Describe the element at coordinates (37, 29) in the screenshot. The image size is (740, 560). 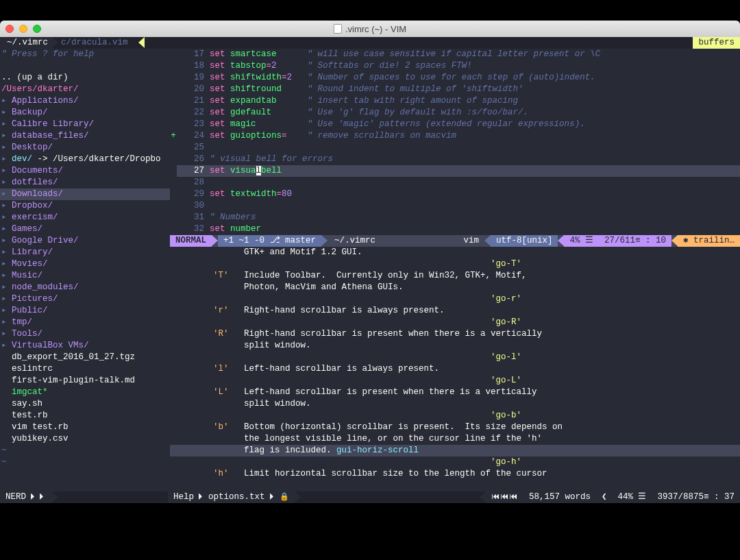
I see `zoom-window-button` at that location.